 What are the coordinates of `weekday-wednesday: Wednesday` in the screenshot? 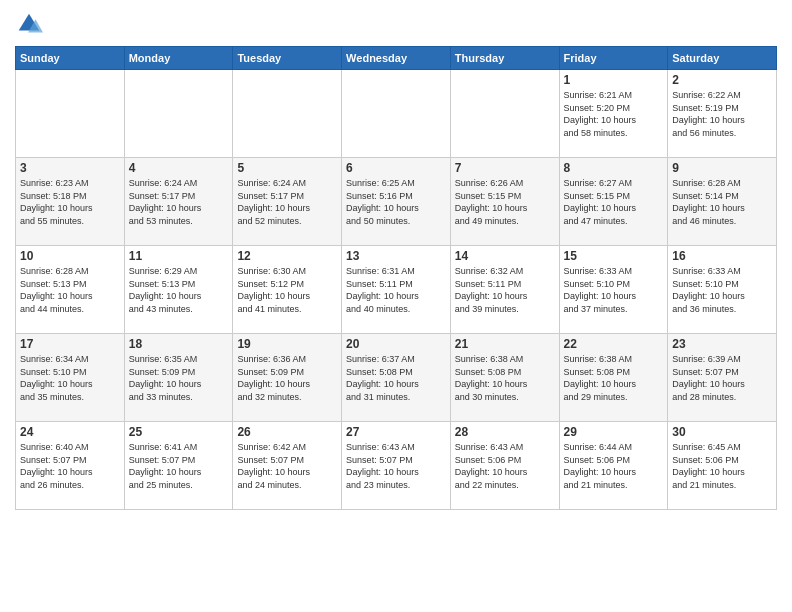 It's located at (396, 58).